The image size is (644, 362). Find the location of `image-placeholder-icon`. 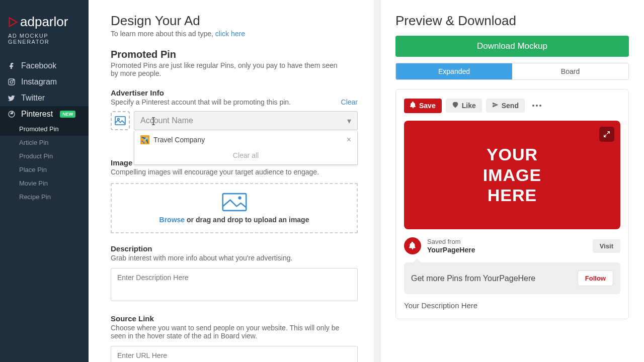

image-placeholder-icon is located at coordinates (234, 202).